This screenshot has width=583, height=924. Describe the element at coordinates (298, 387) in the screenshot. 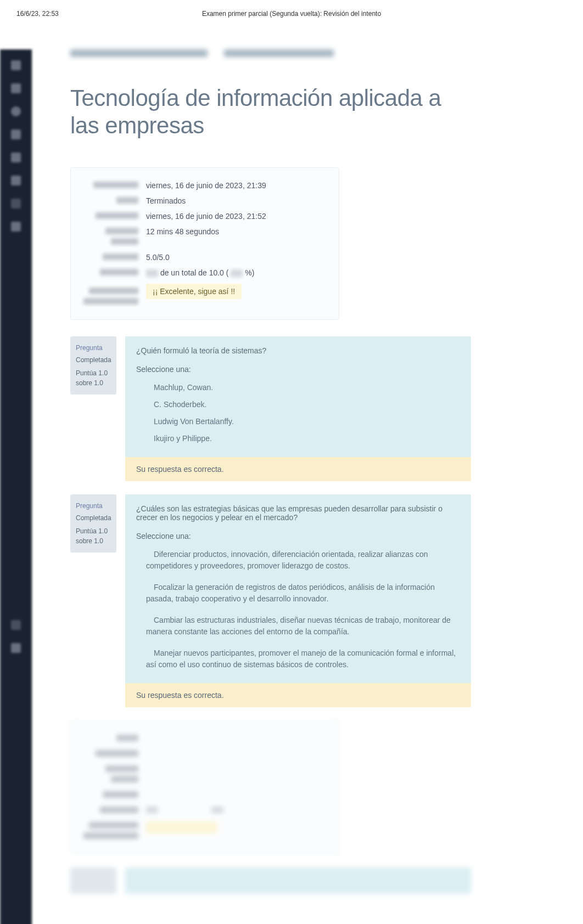

I see `answer-option: Machlup, Cowan.` at that location.